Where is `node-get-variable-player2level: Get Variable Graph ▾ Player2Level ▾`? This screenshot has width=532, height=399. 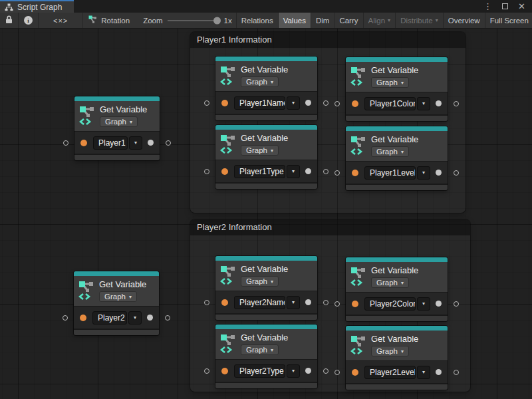 node-get-variable-player2level: Get Variable Graph ▾ Player2Level ▾ is located at coordinates (396, 358).